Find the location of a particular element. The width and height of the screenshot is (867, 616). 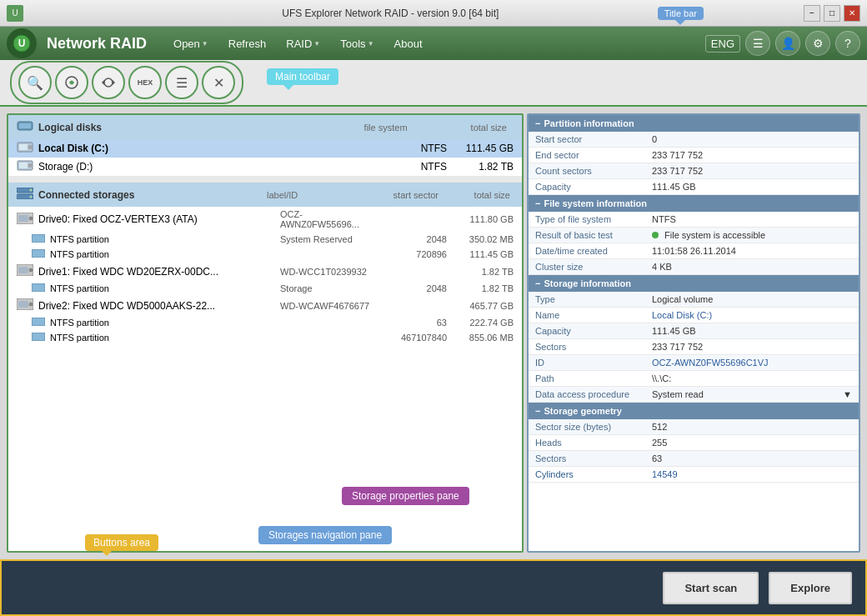

start-sector-row: Start sector 0 is located at coordinates (694, 140).